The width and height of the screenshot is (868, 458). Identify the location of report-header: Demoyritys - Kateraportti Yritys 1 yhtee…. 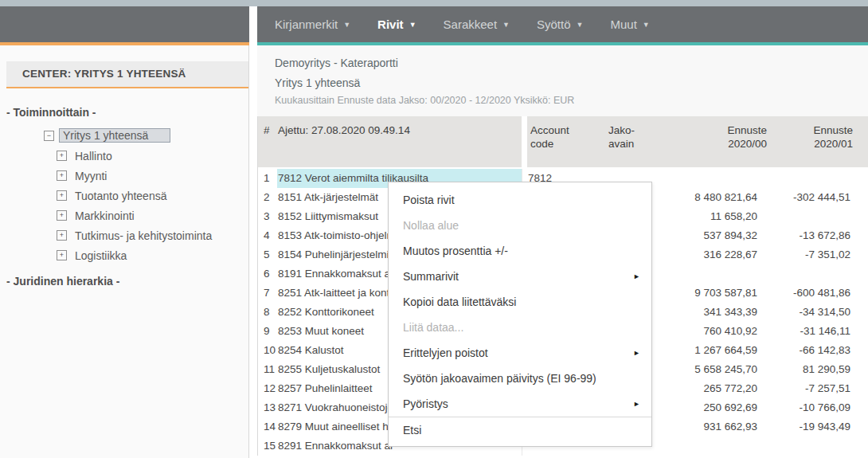
(562, 81).